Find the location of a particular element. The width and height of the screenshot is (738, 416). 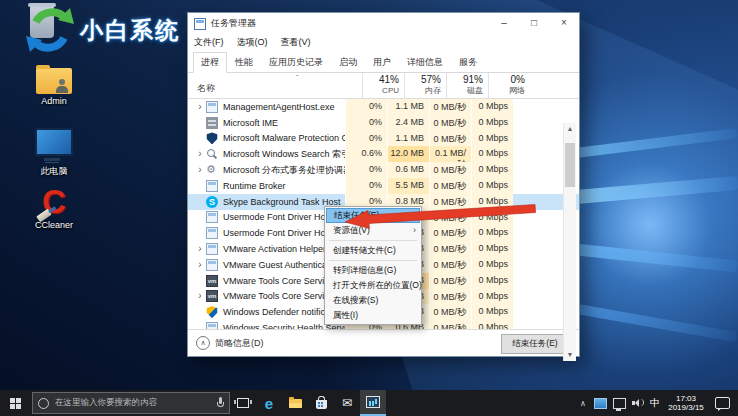

store-icon is located at coordinates (322, 404).